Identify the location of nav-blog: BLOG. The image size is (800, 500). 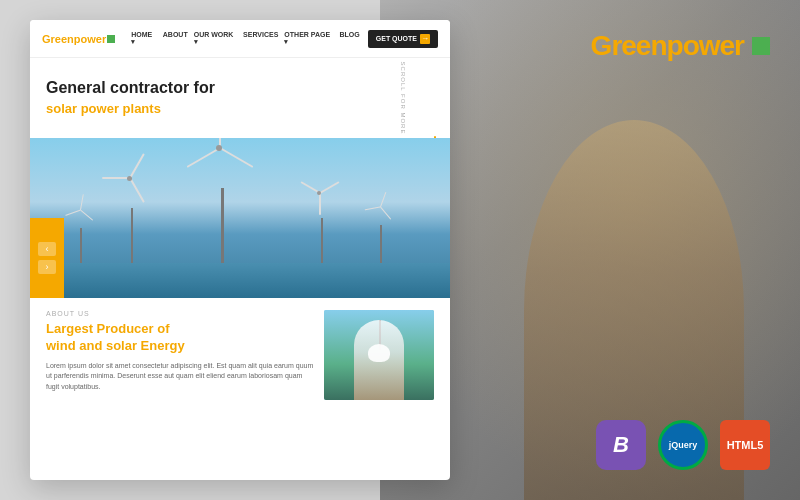
(350, 38).